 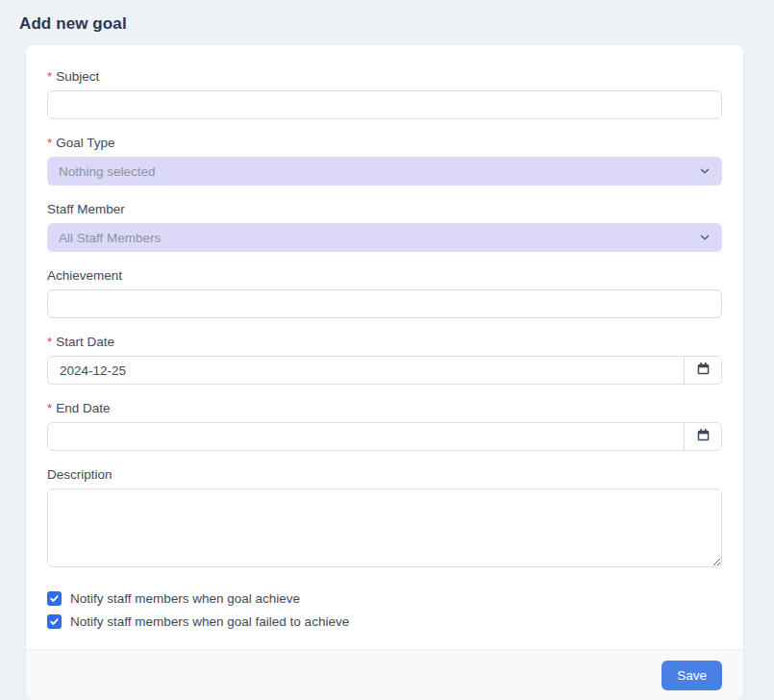 I want to click on notify-achieve-checkbox, so click(x=54, y=598).